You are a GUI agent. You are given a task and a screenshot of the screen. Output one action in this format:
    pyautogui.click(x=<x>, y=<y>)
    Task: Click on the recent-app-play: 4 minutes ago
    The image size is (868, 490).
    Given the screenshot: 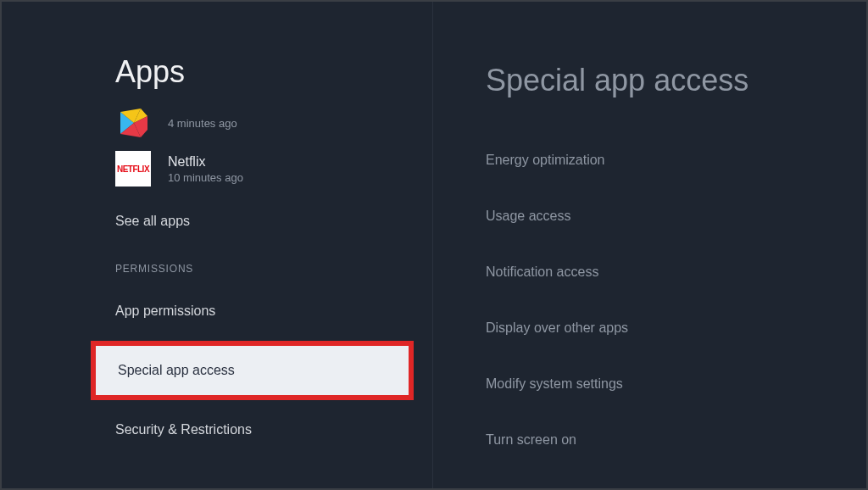 What is the action you would take?
    pyautogui.click(x=217, y=128)
    